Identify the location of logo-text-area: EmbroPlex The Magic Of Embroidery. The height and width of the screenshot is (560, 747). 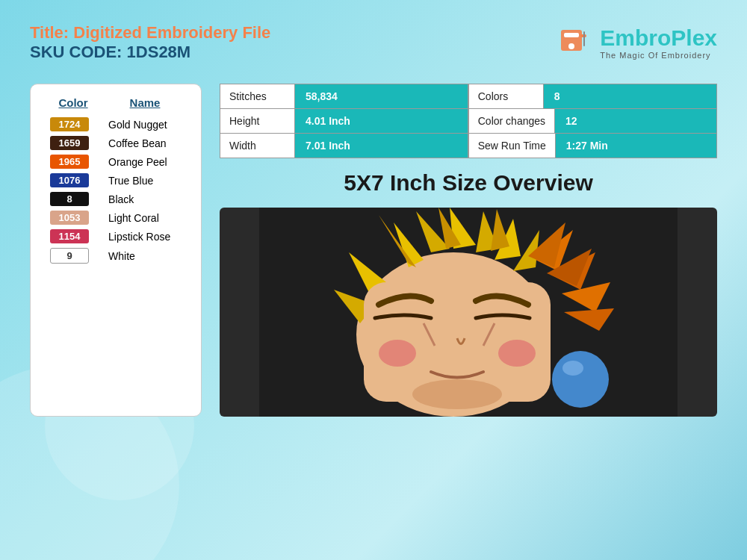
(659, 43).